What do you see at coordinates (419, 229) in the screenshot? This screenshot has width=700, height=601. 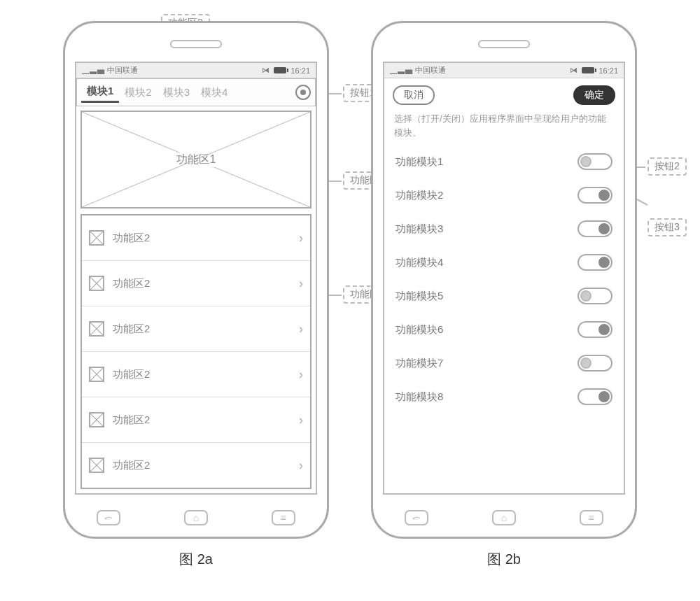 I see `module-label: 功能模块3` at bounding box center [419, 229].